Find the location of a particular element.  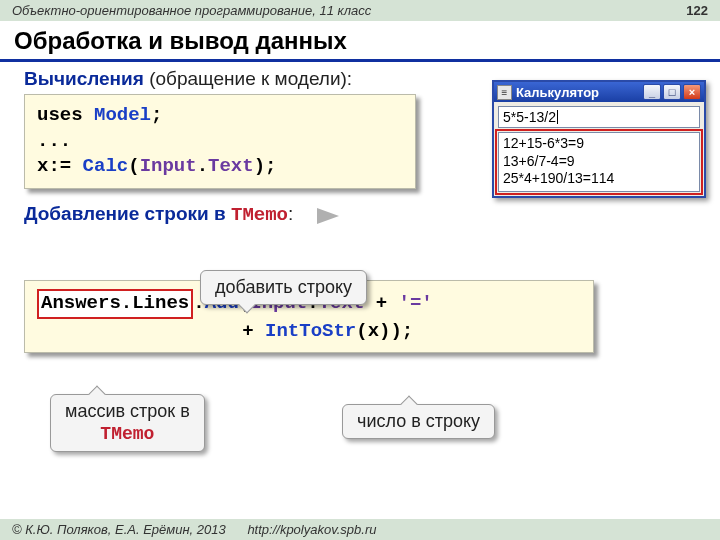

section-rest: (обращение к модели): is located at coordinates (248, 78).